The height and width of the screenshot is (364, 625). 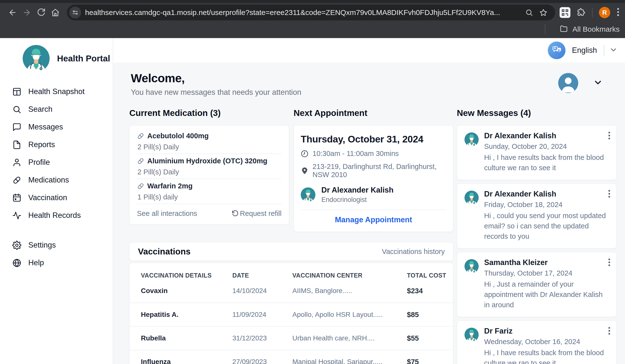 I want to click on request-refill-label: Request refill, so click(x=261, y=214).